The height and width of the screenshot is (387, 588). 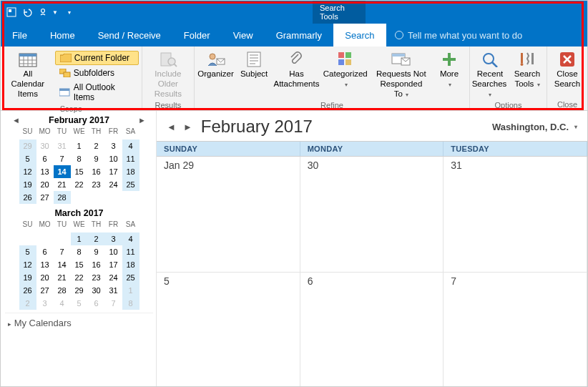 I want to click on my-calendars-section: ▸ My Calendars, so click(x=79, y=323).